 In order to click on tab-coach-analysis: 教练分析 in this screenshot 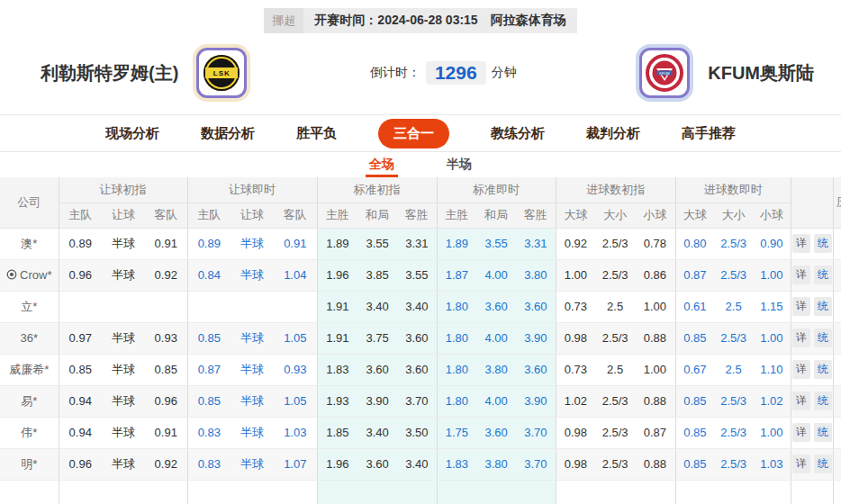, I will do `click(518, 133)`.